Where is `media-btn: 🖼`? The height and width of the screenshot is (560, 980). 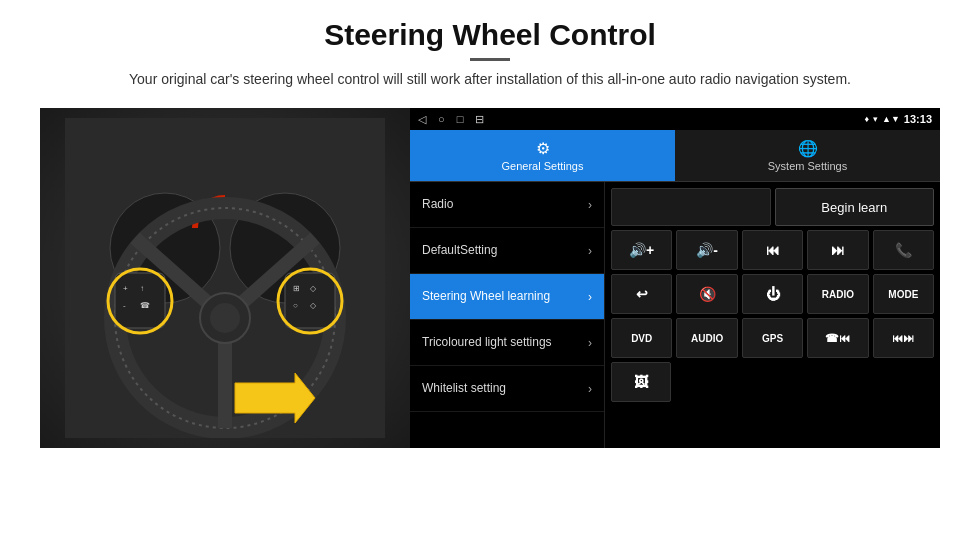
media-btn: 🖼 is located at coordinates (641, 382).